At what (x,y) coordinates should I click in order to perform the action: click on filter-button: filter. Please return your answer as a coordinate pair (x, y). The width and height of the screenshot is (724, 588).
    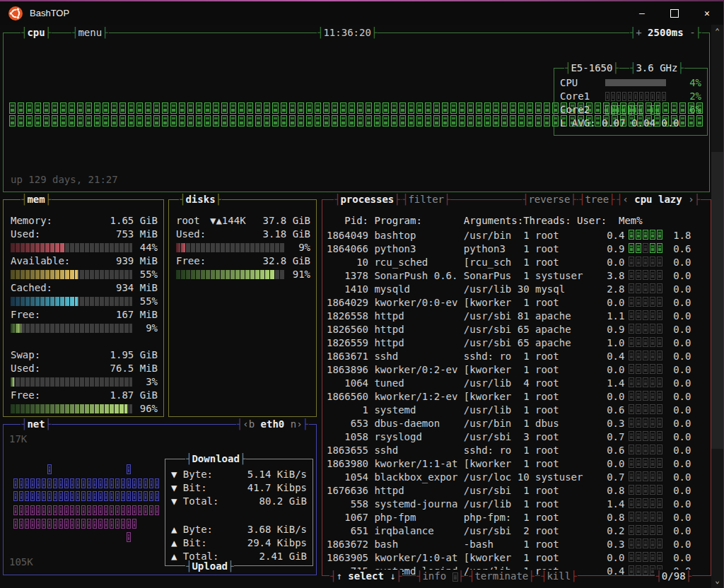
    Looking at the image, I should click on (426, 199).